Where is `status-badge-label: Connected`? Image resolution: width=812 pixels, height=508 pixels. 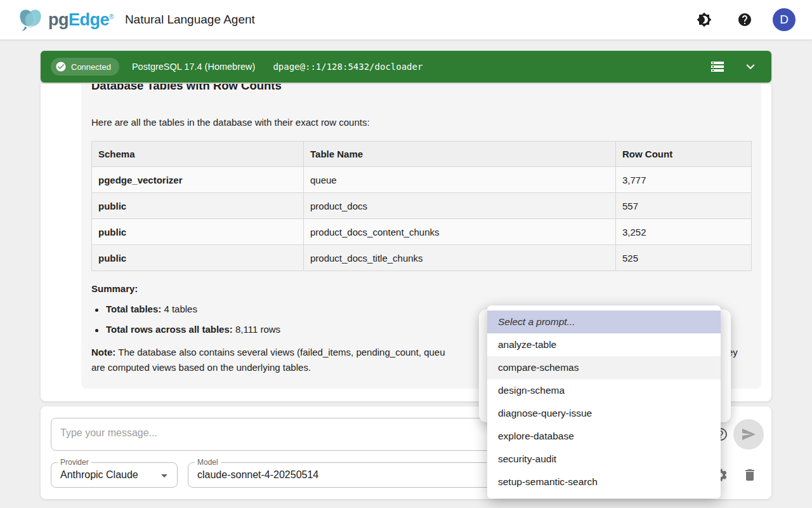 status-badge-label: Connected is located at coordinates (91, 67).